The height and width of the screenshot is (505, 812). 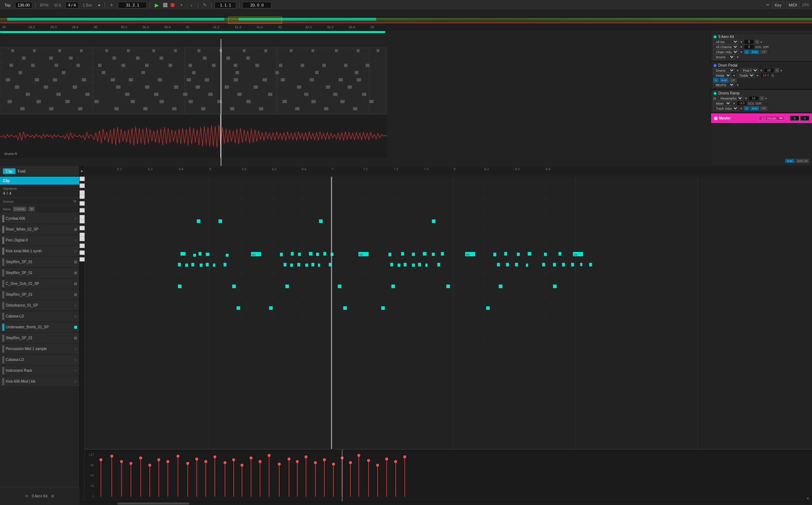 I want to click on steprim2-clip-btn, so click(x=76, y=273).